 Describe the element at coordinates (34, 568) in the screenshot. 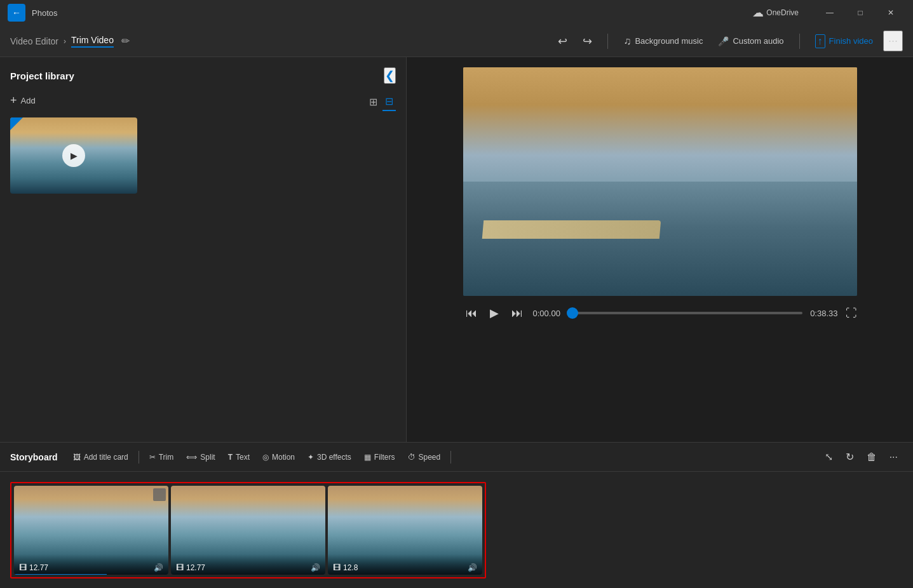

I see `clip-1-duration: 🎞 12.77` at that location.